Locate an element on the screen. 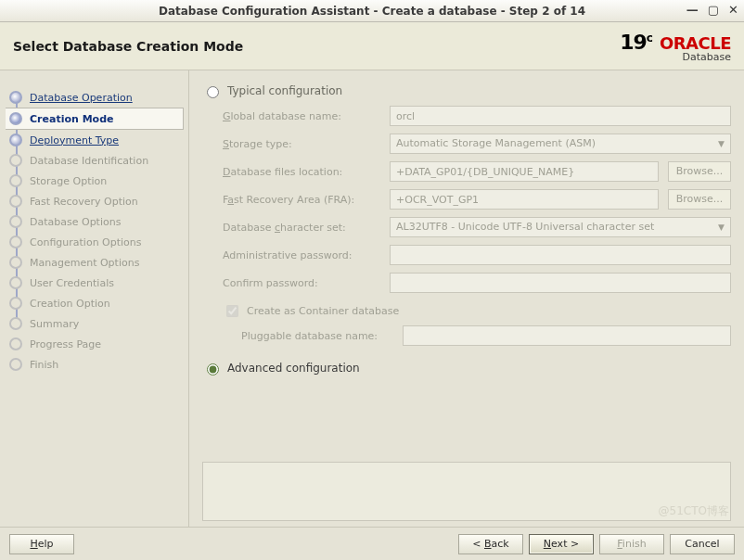  container-db-checkbox is located at coordinates (232, 312).